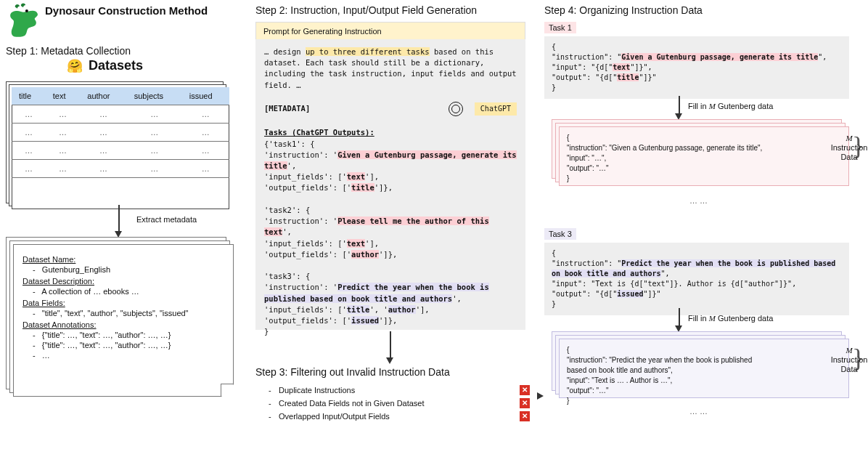 The image size is (868, 449). I want to click on col-title: title, so click(29, 96).